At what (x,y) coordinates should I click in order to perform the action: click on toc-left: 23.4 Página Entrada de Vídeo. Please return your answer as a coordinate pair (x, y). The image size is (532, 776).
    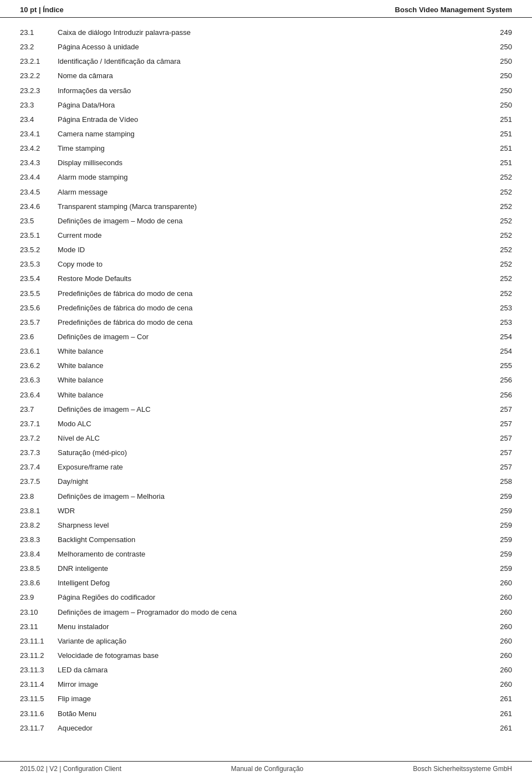
    Looking at the image, I should click on (255, 120).